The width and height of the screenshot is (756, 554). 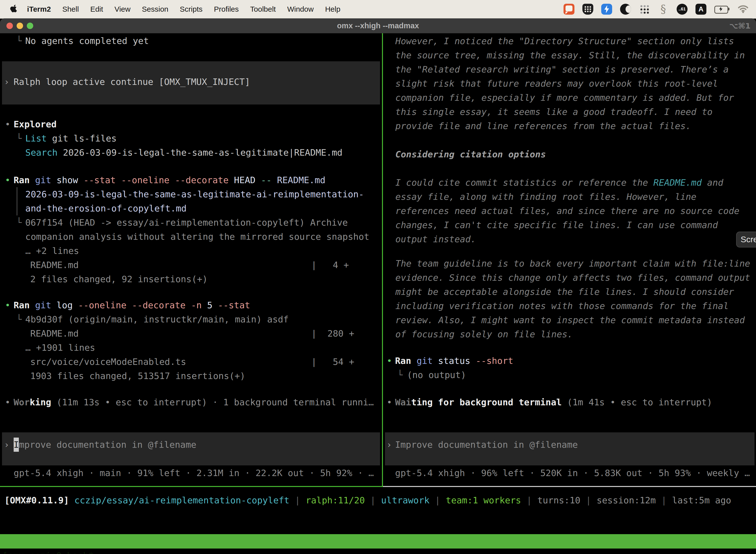 I want to click on git-status-output-line: └(no output), so click(x=570, y=375).